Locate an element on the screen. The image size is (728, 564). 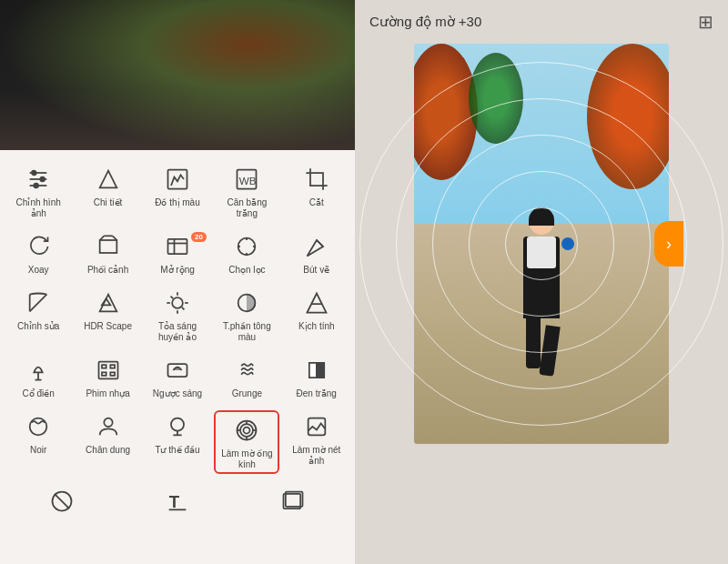
tools-row-4: Cổ điền Phim nhựa is located at coordinates (177, 377).